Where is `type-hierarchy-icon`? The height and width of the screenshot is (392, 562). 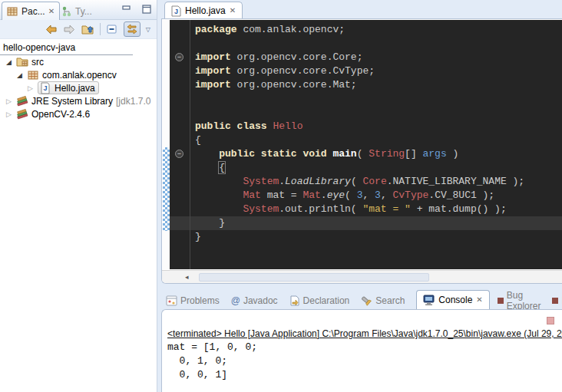 type-hierarchy-icon is located at coordinates (67, 12).